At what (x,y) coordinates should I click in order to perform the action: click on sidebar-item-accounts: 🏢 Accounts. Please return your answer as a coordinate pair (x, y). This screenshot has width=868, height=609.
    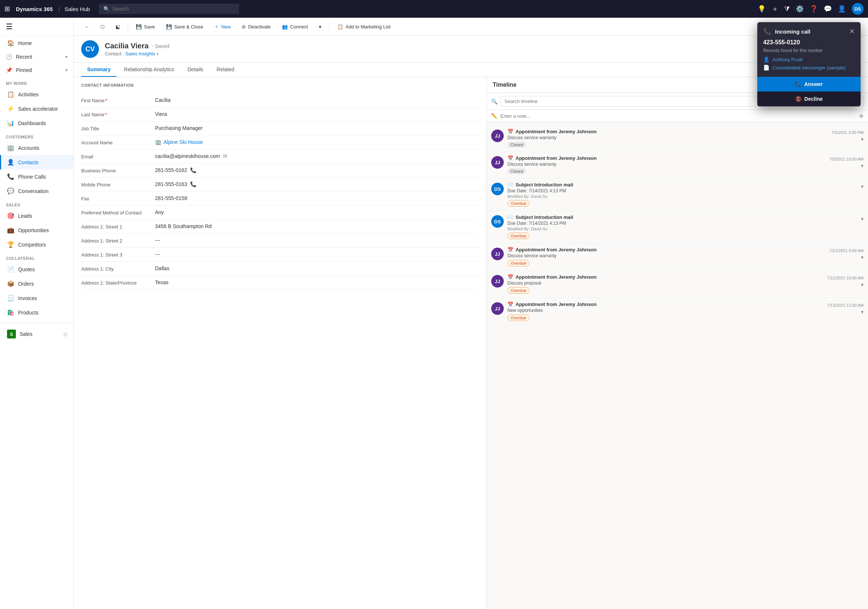
    Looking at the image, I should click on (37, 148).